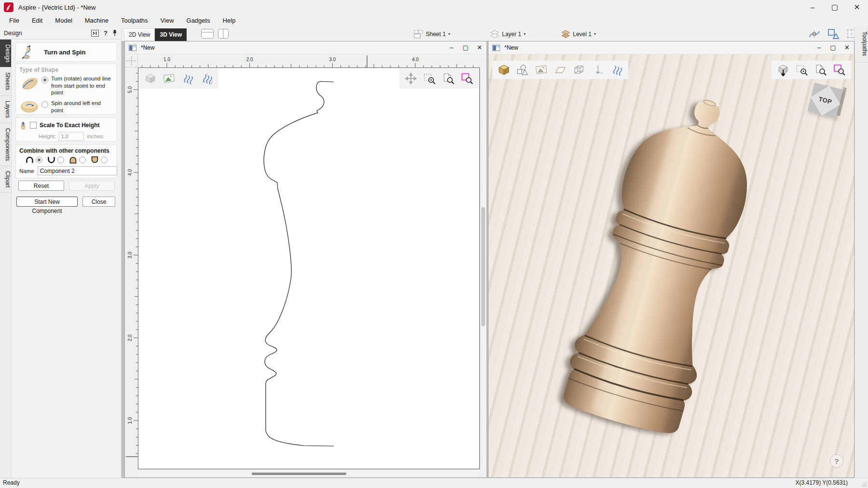 Image resolution: width=868 pixels, height=488 pixels. What do you see at coordinates (133, 48) in the screenshot?
I see `document-window-icon` at bounding box center [133, 48].